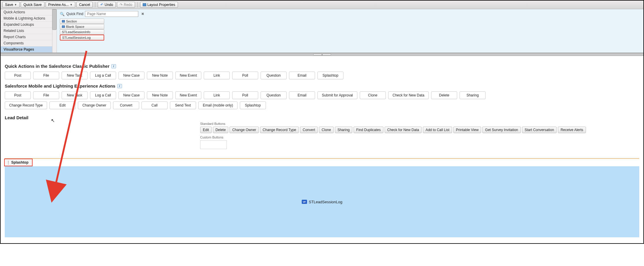 This screenshot has height=266, width=644. Describe the element at coordinates (54, 31) in the screenshot. I see `scrollbar` at that location.